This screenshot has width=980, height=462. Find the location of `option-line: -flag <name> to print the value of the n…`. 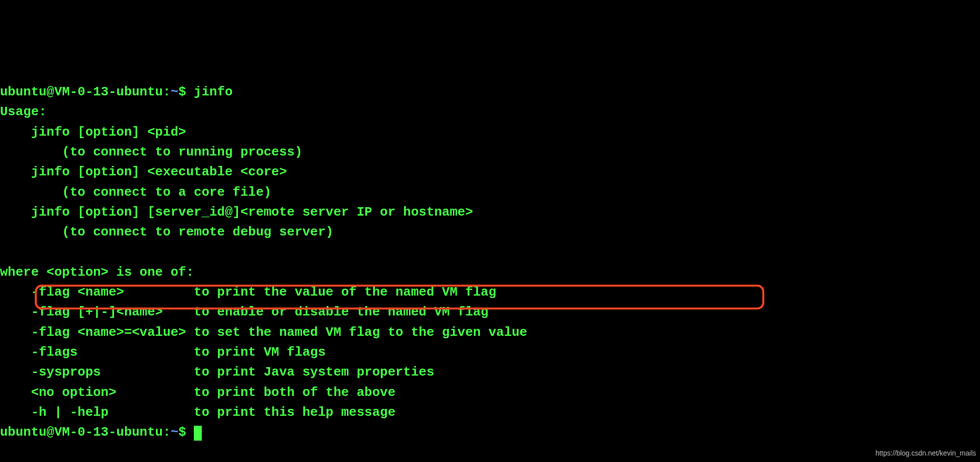

option-line: -flag <name> to print the value of the n… is located at coordinates (248, 292).